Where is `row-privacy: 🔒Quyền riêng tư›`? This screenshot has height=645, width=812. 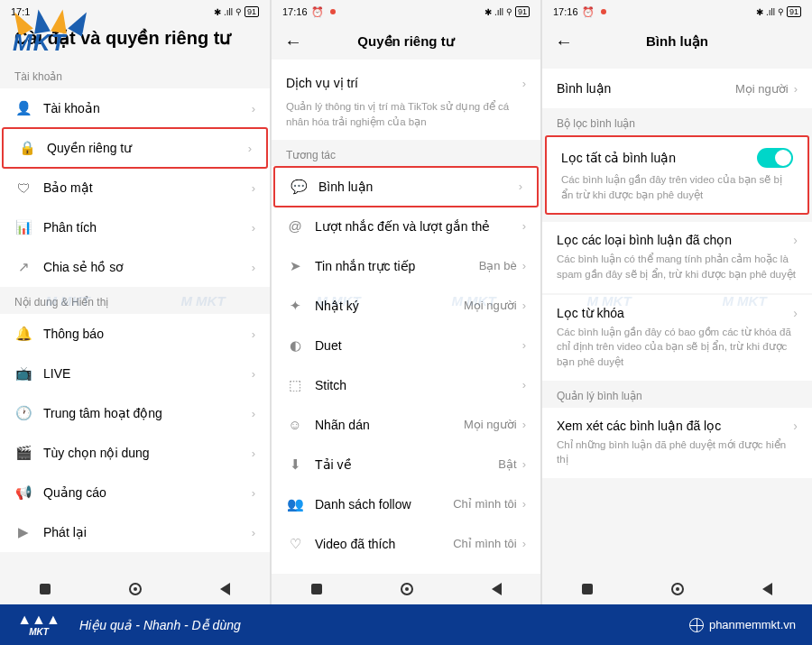
row-privacy: 🔒Quyền riêng tư› is located at coordinates (135, 148).